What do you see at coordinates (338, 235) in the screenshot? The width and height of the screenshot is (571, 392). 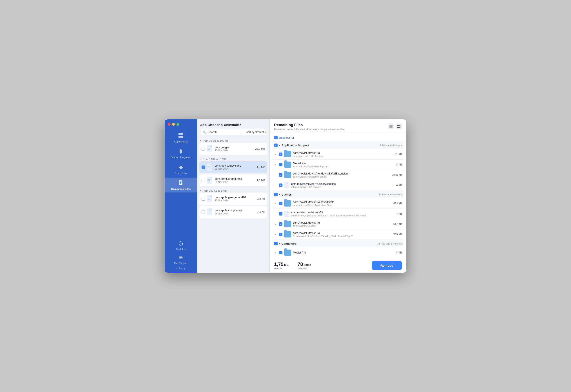 I see `file-row: ▶ ✓ com.movist.MovistPro /private/var/fo…` at bounding box center [338, 235].